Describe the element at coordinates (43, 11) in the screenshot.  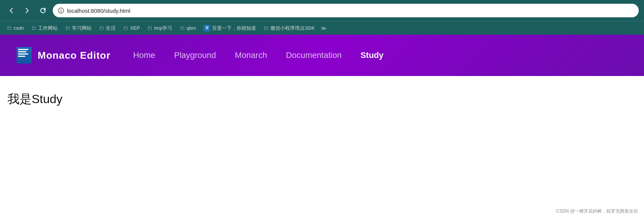
I see `reload-button` at that location.